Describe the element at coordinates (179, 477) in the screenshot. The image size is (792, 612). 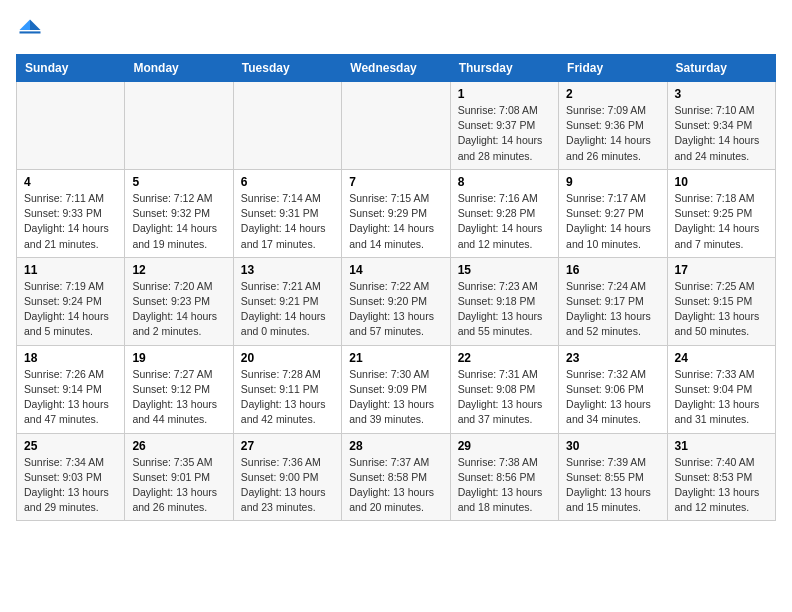
I see `day-cell-26: 26Sunrise: 7:35 AMSunset: 9:01 PMDayligh…` at that location.